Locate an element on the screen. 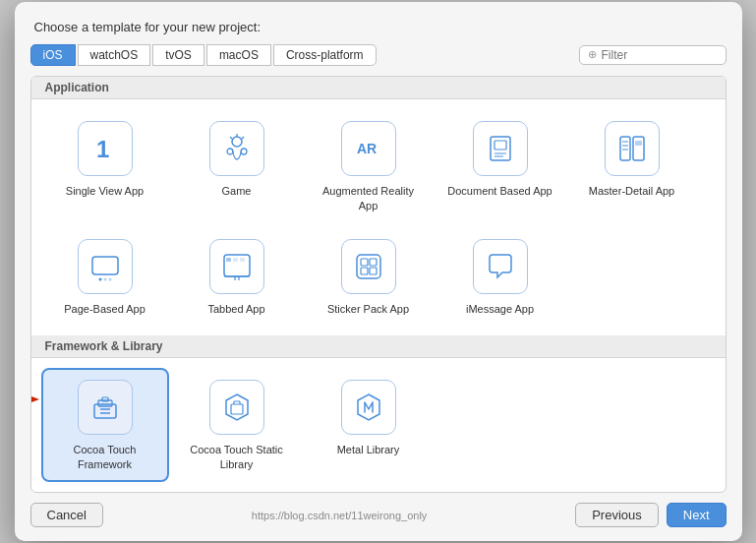 The height and width of the screenshot is (543, 756). dialog-title: Choose a template for your new project: is located at coordinates (378, 24).